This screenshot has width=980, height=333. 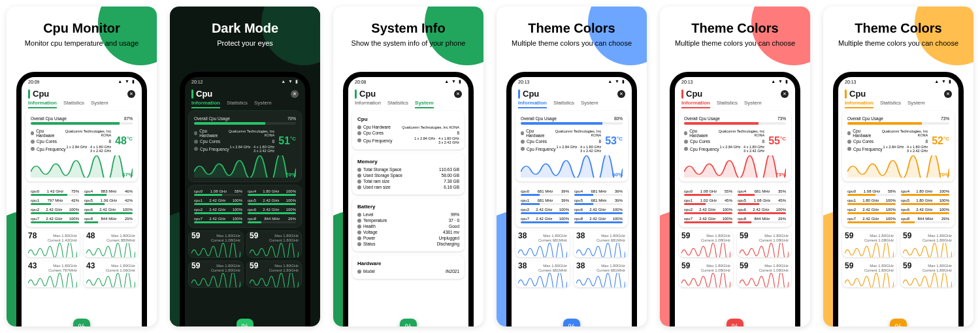 What do you see at coordinates (735, 206) in the screenshot?
I see `cores-card: cpu0 1.08 GHz 55% cpu4 681 MHz 35% cpu1 …` at bounding box center [735, 206].